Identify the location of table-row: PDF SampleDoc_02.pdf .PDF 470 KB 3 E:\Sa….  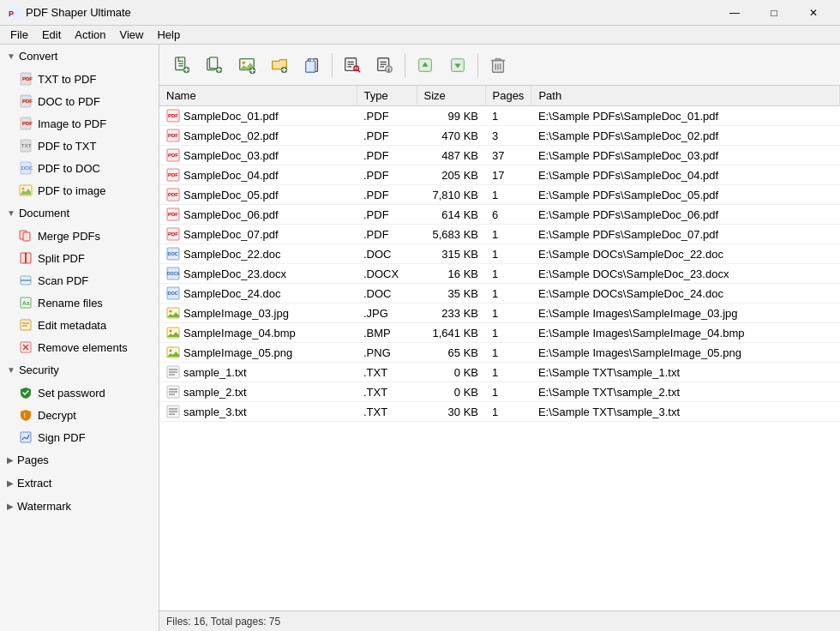
(500, 135).